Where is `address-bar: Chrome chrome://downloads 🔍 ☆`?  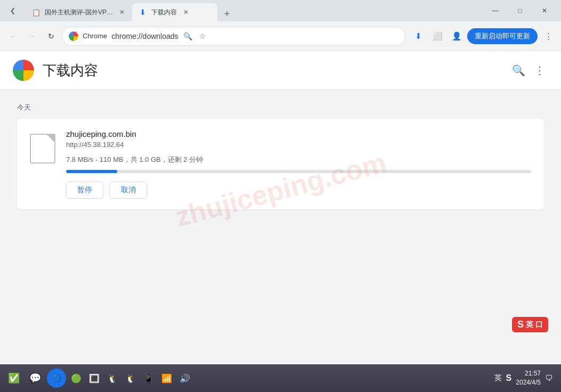
address-bar: Chrome chrome://downloads 🔍 ☆ is located at coordinates (233, 36).